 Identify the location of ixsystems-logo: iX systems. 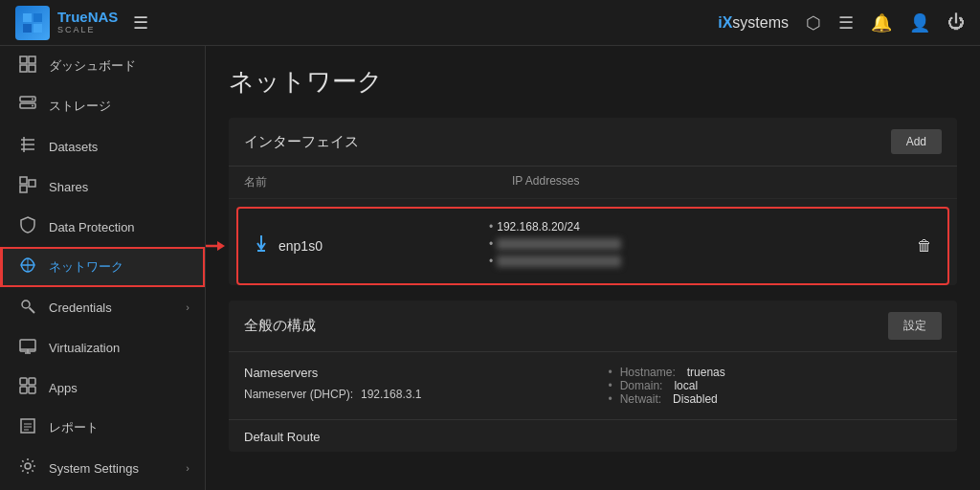
(753, 23).